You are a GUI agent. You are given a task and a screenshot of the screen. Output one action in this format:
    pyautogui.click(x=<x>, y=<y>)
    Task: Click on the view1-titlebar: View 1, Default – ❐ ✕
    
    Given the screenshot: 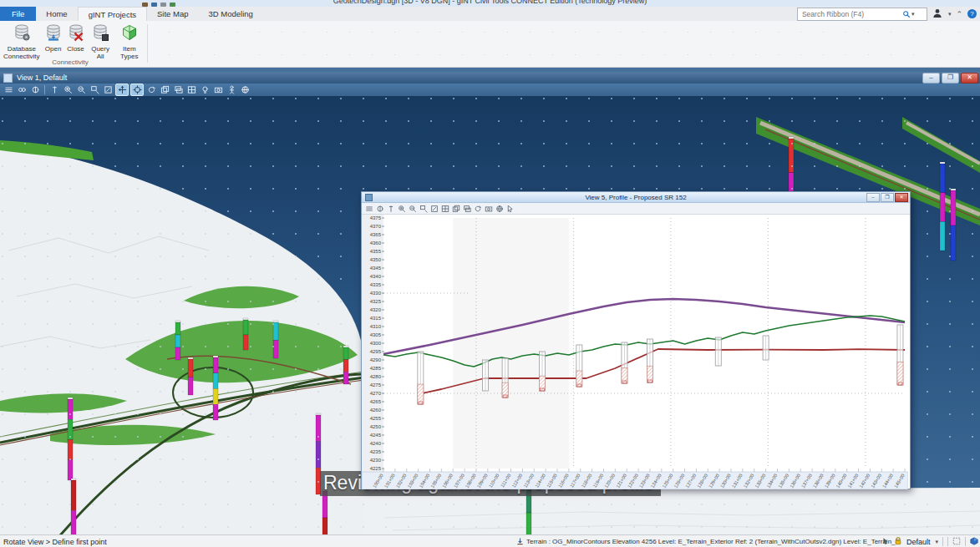 What is the action you would take?
    pyautogui.click(x=490, y=78)
    